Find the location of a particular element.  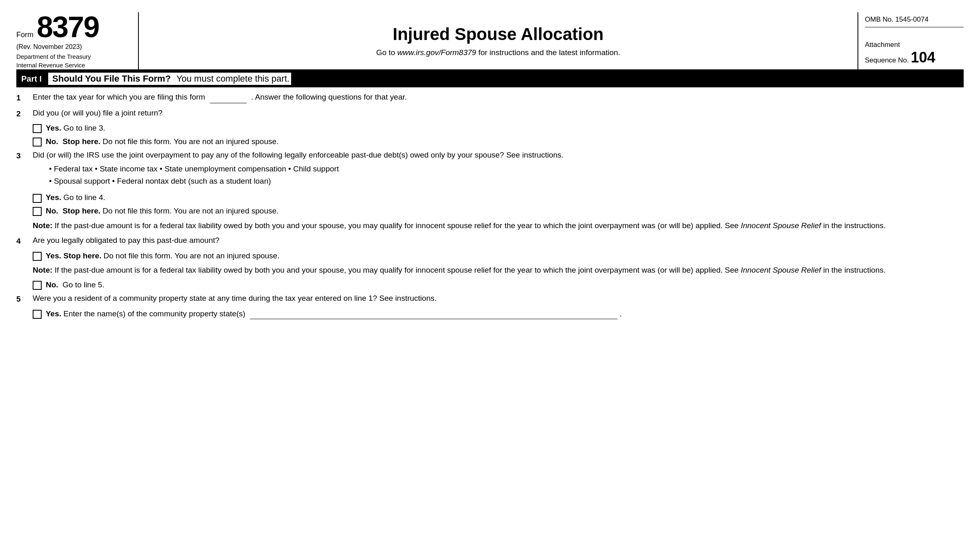

line3-no-row: No. Stop here. Do not file this form. Yo… is located at coordinates (498, 211).